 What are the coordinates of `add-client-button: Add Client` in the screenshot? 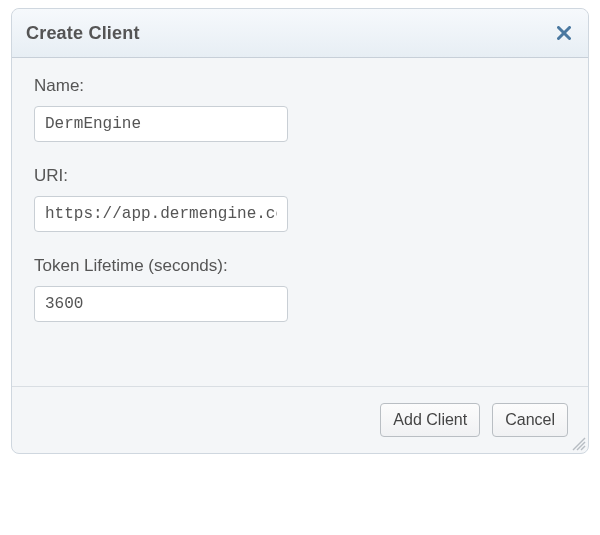 It's located at (430, 420).